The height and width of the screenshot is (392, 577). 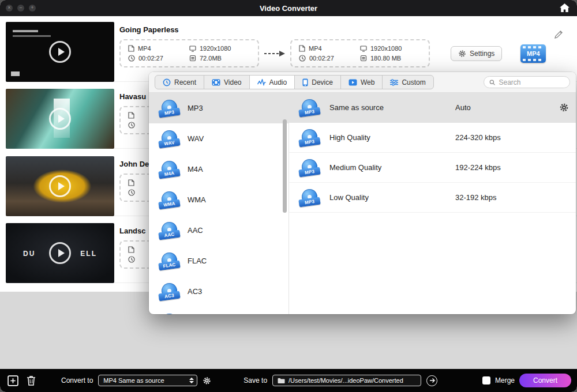 I want to click on scrollbar-thumb, so click(x=285, y=166).